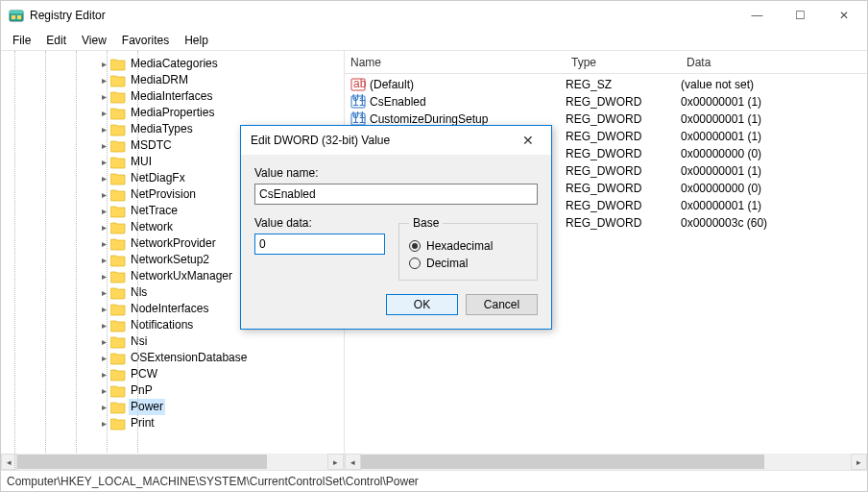  What do you see at coordinates (469, 248) in the screenshot?
I see `base-fieldset: Base Hexadecimal Decimal` at bounding box center [469, 248].